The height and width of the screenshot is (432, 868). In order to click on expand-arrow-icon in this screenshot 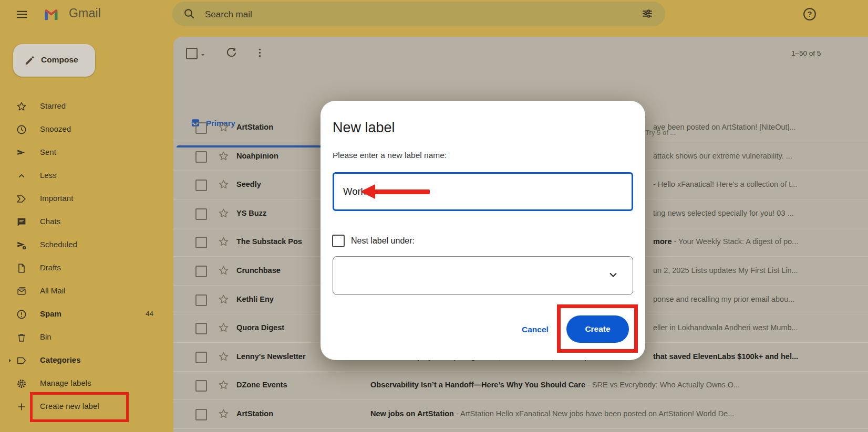, I will do `click(10, 361)`.